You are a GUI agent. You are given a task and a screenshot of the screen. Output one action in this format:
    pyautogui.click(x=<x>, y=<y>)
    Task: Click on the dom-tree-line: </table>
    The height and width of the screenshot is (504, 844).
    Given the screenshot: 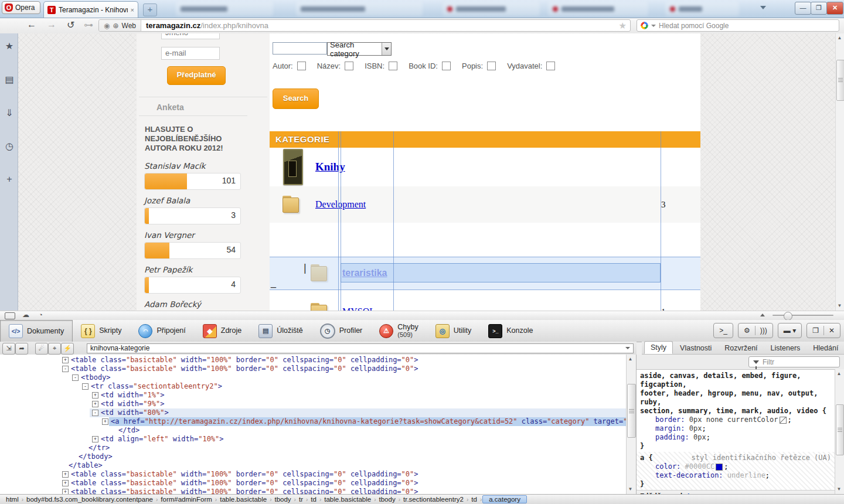 What is the action you would take?
    pyautogui.click(x=313, y=465)
    